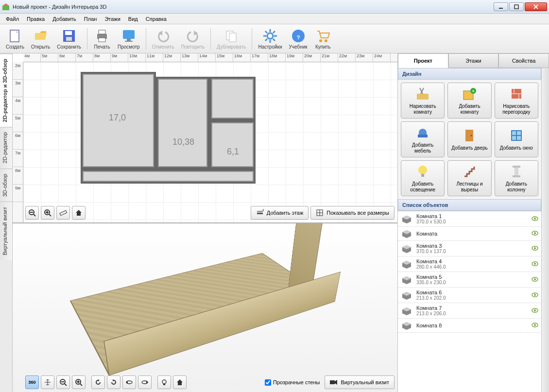 The height and width of the screenshot is (392, 549). I want to click on object-list-item: Комната 7213.0 x 206.0, so click(469, 311).